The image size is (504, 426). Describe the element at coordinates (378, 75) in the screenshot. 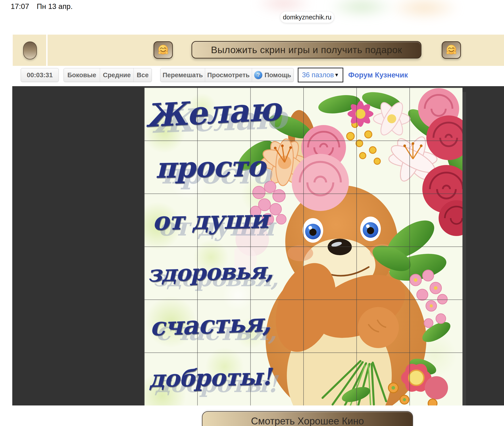

I see `forum-link: Форум Кузнечик` at that location.